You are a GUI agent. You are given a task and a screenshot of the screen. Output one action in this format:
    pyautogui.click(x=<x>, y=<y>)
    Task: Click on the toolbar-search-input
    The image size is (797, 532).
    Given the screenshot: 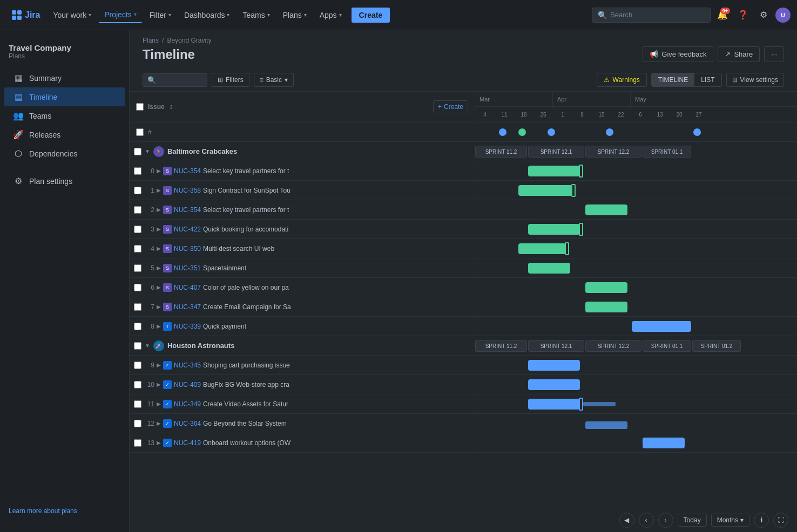 What is the action you would take?
    pyautogui.click(x=180, y=80)
    